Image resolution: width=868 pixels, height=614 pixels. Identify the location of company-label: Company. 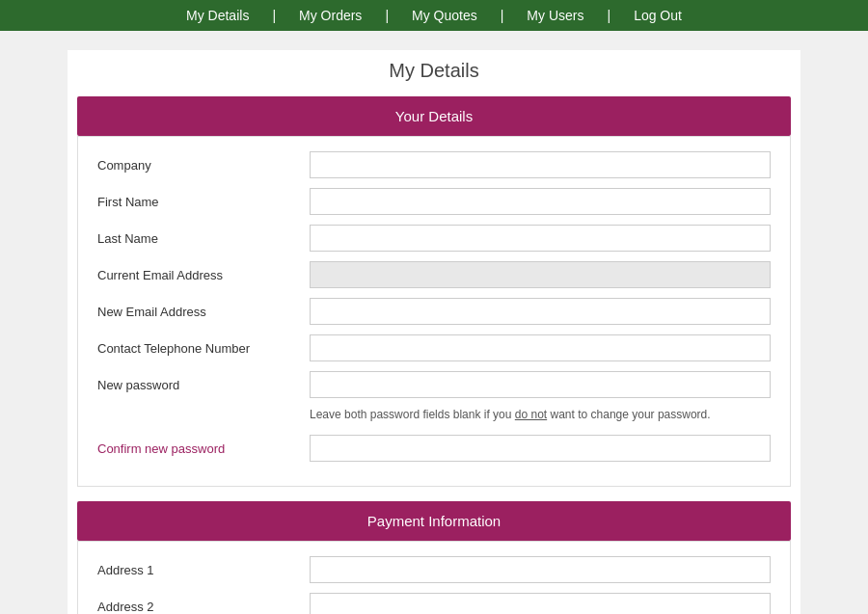
(203, 166).